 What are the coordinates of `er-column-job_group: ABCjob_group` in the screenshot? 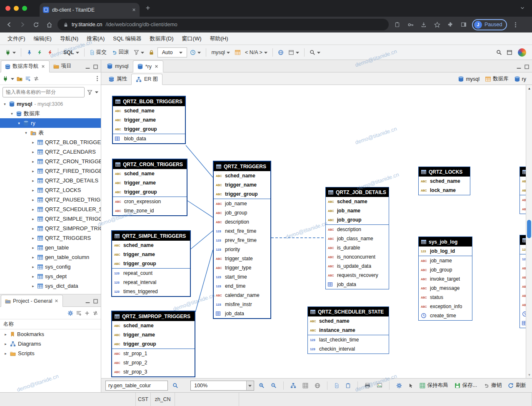 It's located at (445, 270).